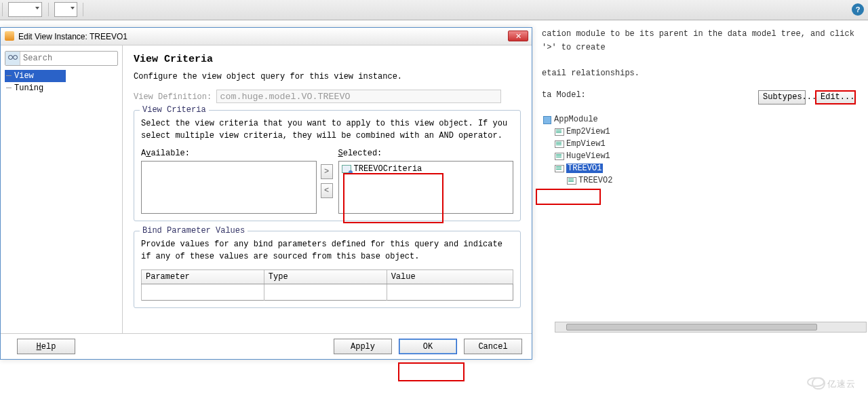 Image resolution: width=868 pixels, height=397 pixels. Describe the element at coordinates (700, 150) in the screenshot. I see `data-model-tree: AppModule Emp2View1 EmpView1 HugeView1 T…` at that location.